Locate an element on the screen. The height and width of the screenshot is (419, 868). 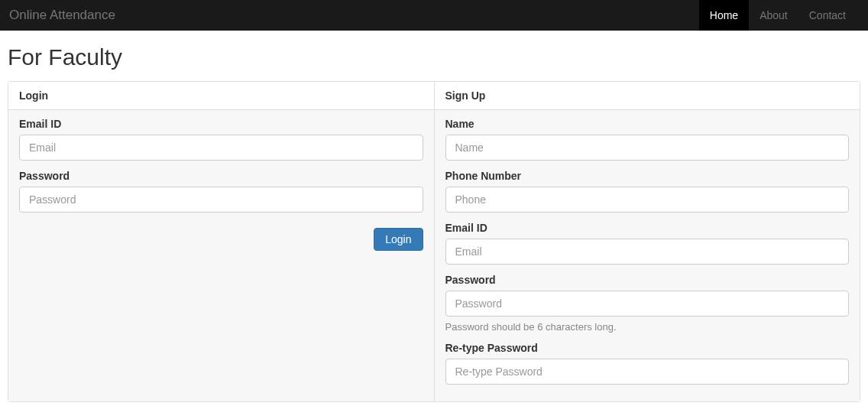
signup-name-group: Name is located at coordinates (648, 139).